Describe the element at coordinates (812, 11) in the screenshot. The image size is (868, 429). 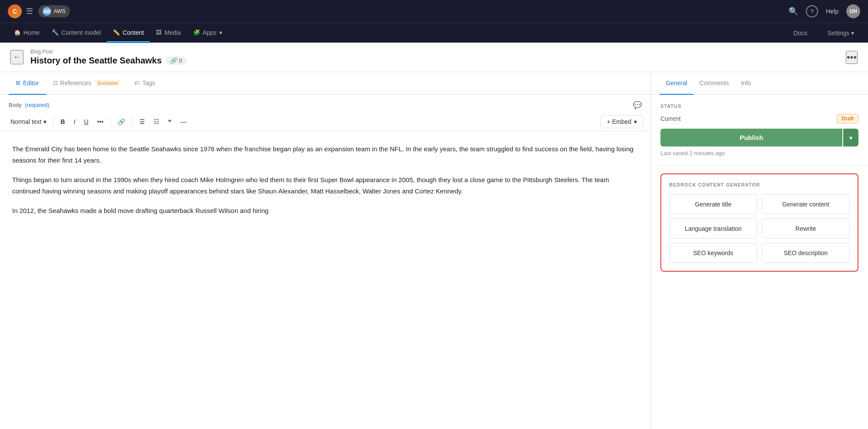
I see `help-icon: ?` at that location.